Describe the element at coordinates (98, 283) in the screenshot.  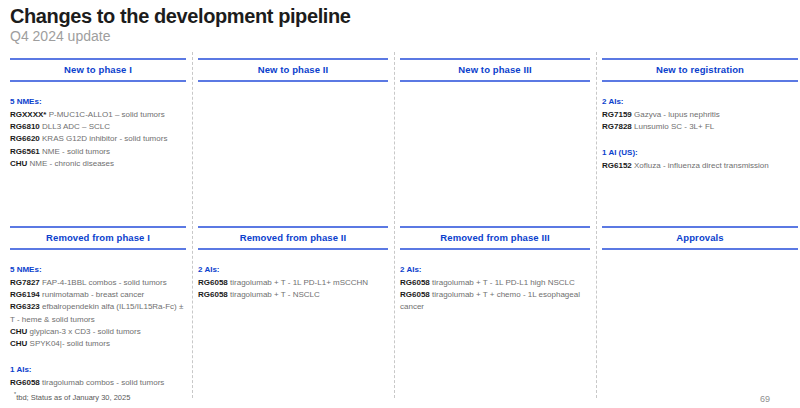
I see `pipeline-entry: RG7827 FAP-4-1BBL combos - solid tumors` at that location.